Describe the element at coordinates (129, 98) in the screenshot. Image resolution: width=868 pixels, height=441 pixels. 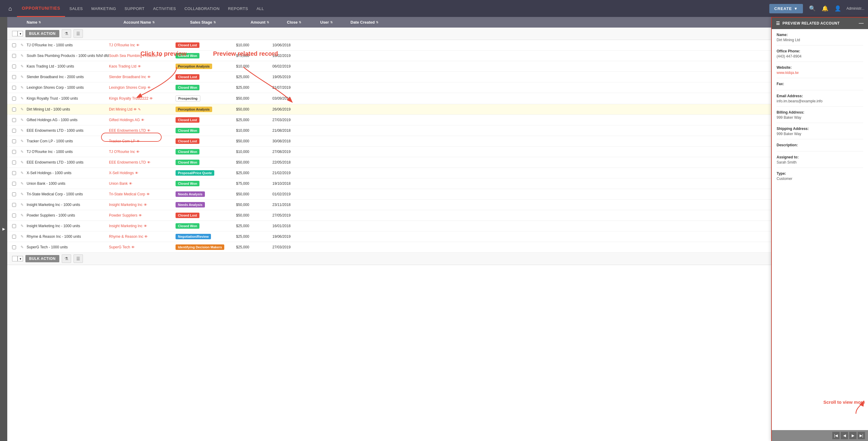
I see `row-account-link-5: Kings Royalty Trust2222` at that location.